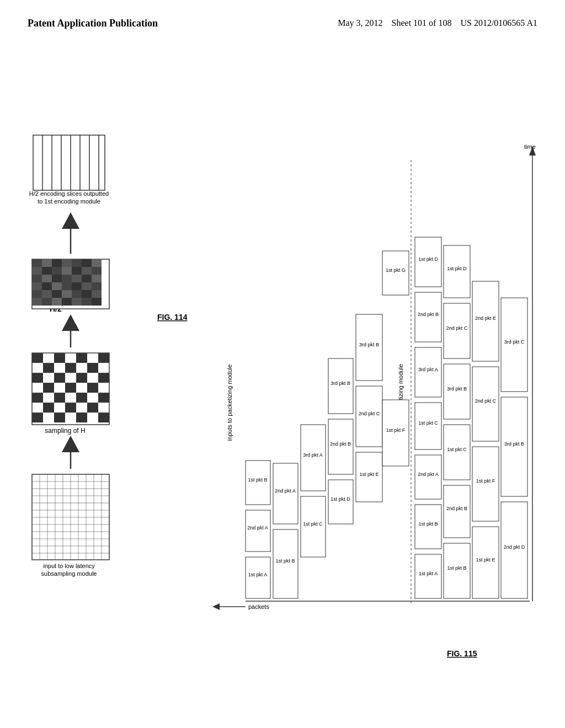 The image size is (565, 728). I want to click on svg-text: 3rd pkt B, so click(514, 444).